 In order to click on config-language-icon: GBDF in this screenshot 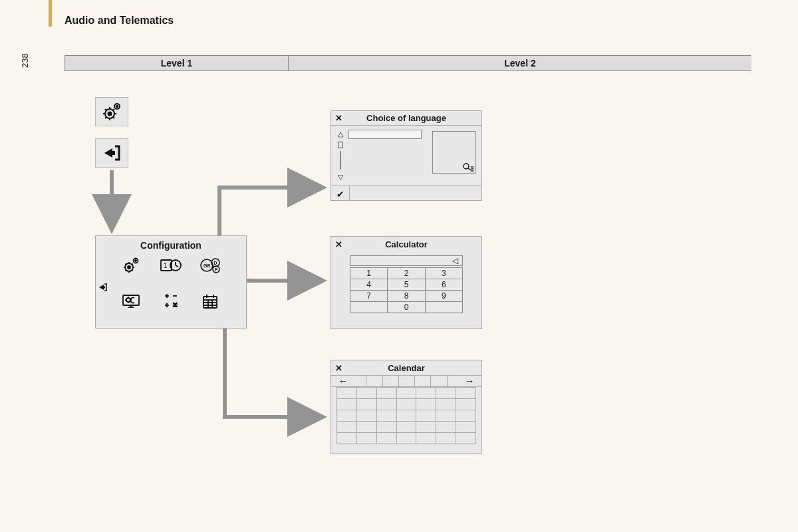, I will do `click(210, 265)`.